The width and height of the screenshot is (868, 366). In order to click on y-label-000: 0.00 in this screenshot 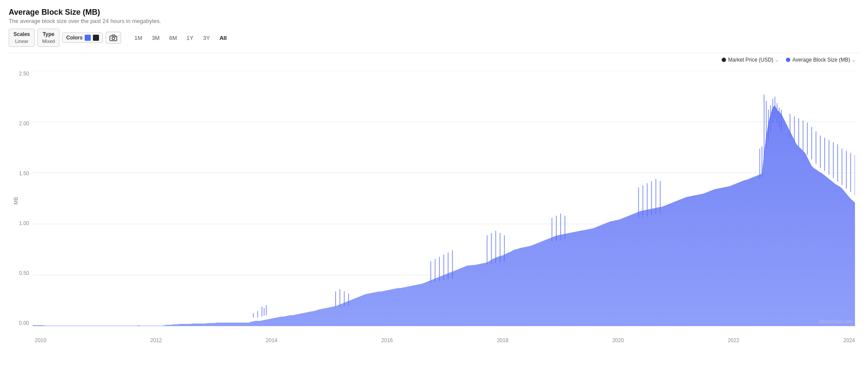, I will do `click(24, 323)`.